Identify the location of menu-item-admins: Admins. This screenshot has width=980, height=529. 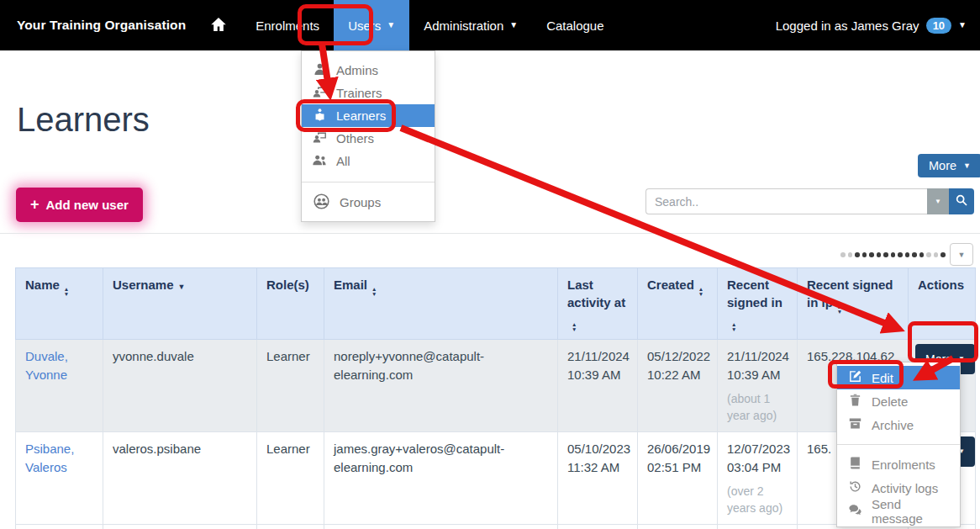
(368, 71).